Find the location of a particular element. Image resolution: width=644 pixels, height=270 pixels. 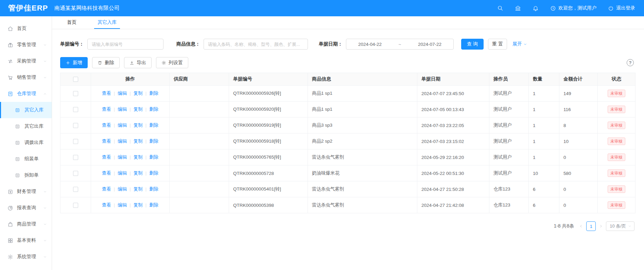

delete-button: 删除 is located at coordinates (106, 62).